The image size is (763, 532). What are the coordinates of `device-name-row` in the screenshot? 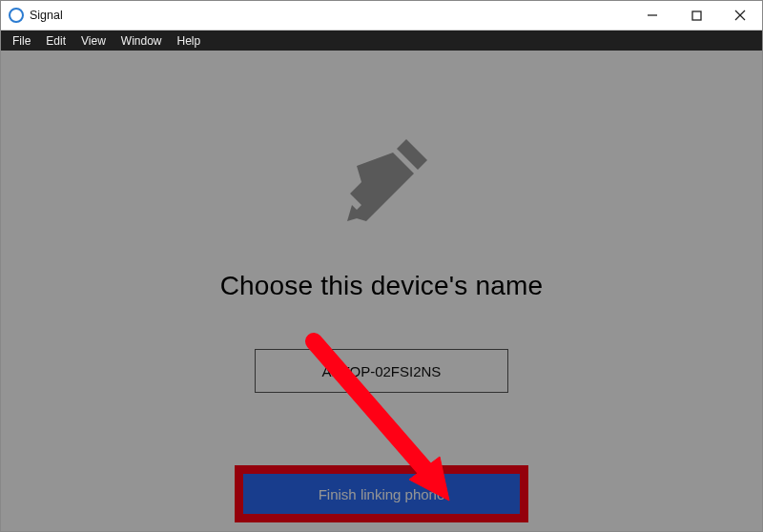 It's located at (382, 371).